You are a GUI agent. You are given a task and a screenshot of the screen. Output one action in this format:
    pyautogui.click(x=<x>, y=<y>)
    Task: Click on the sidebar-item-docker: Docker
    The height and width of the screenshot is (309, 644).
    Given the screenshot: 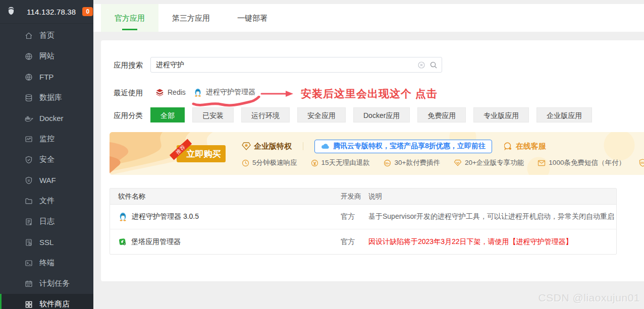 What is the action you would take?
    pyautogui.click(x=46, y=118)
    